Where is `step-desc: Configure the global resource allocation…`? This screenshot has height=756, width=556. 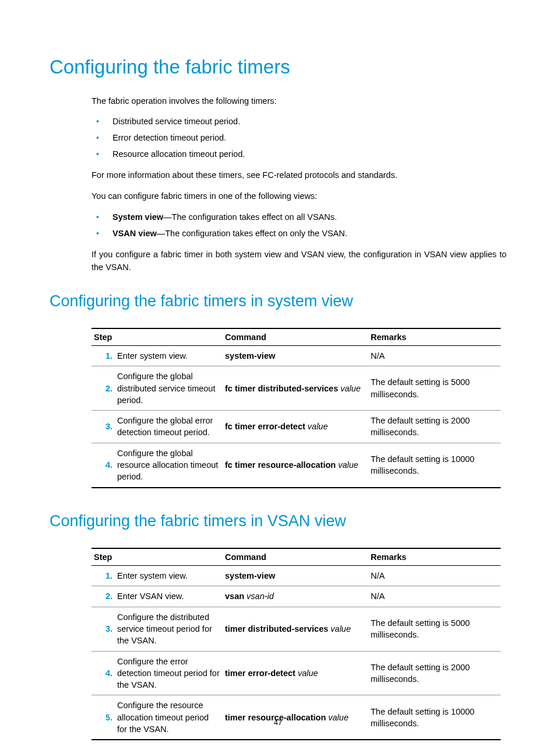 step-desc: Configure the global resource allocation… is located at coordinates (169, 465).